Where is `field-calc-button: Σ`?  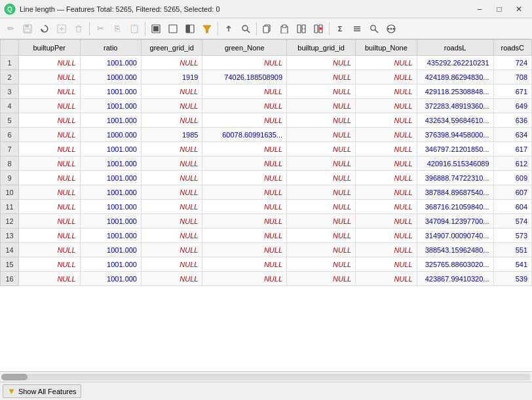
field-calc-button: Σ is located at coordinates (340, 29).